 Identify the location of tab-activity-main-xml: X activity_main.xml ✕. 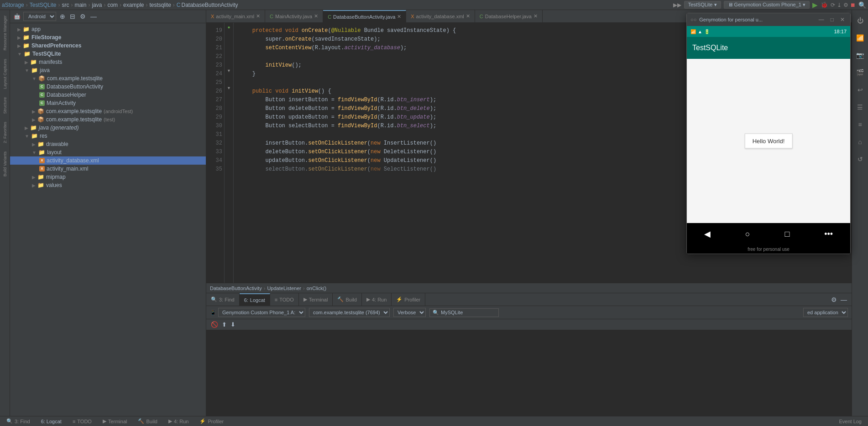
(235, 16).